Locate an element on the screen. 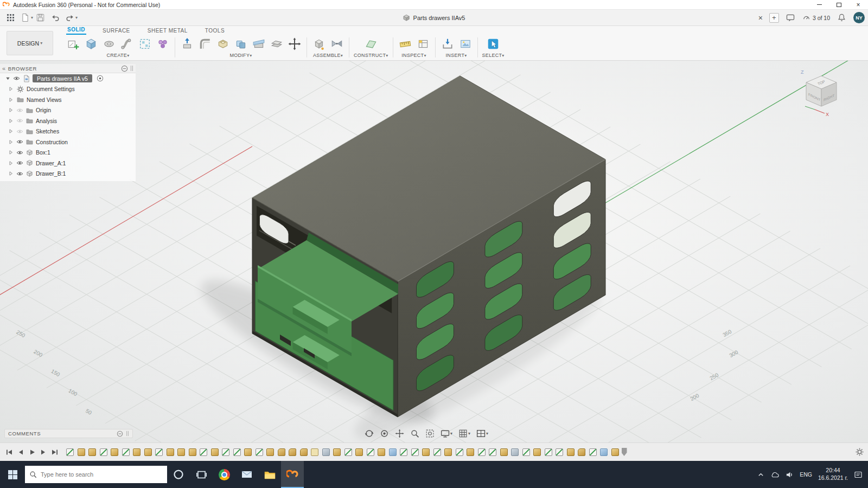 The image size is (868, 488). file-explorer-icon is located at coordinates (270, 474).